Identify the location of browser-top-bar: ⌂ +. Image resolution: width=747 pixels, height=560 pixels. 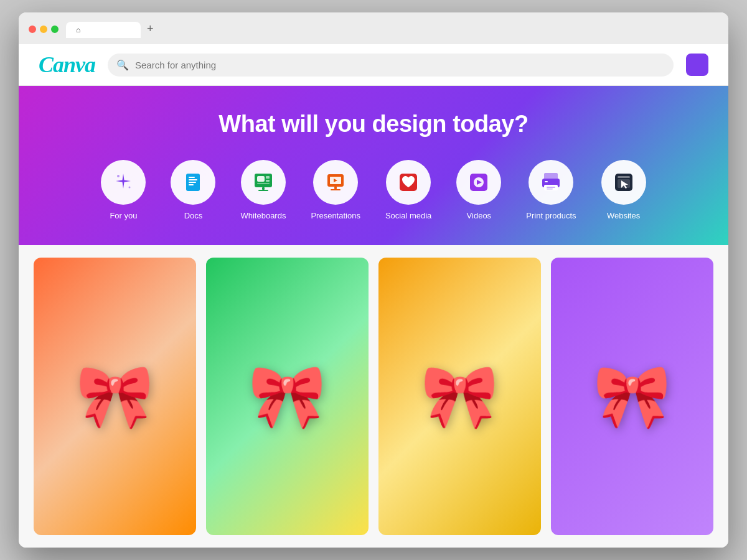
(374, 29).